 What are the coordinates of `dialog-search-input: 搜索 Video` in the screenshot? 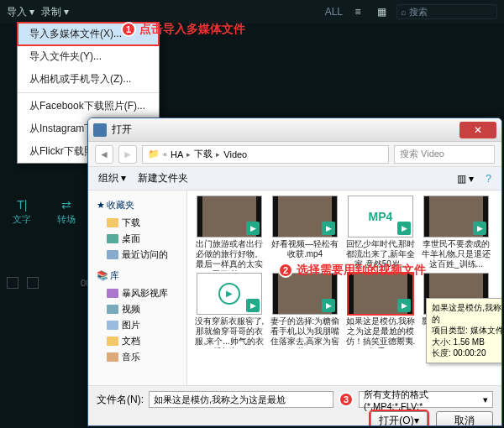 It's located at (444, 154).